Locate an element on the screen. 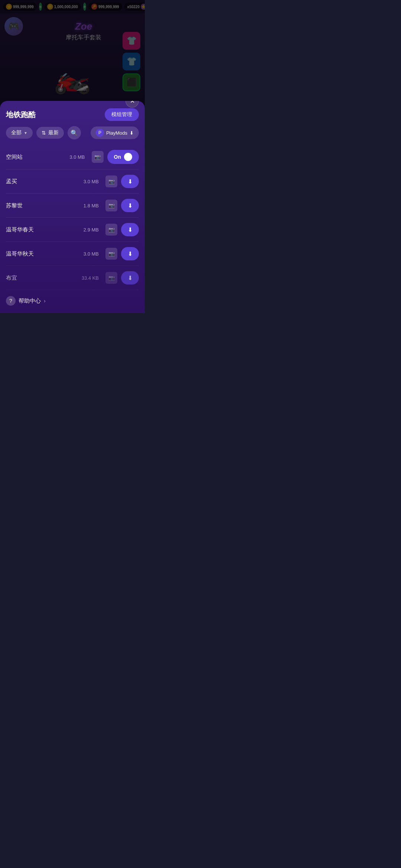 This screenshot has width=401, height=868. preview-icon-5: 📷 is located at coordinates (111, 254).